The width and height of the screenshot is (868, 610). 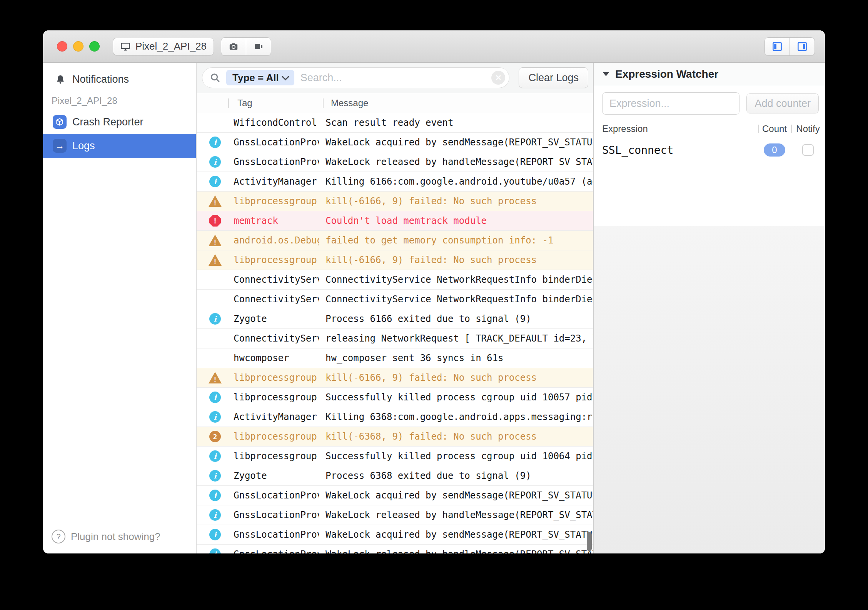 I want to click on log-message: releasing NetworkRequest [ TRACK_DEFAULT…, so click(x=459, y=338).